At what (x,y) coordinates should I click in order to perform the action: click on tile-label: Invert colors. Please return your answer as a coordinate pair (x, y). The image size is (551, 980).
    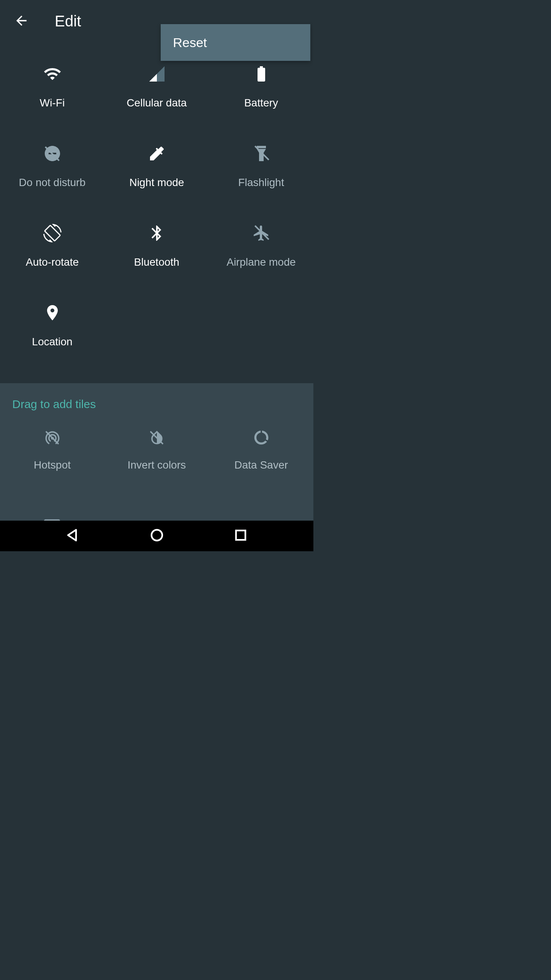
    Looking at the image, I should click on (157, 465).